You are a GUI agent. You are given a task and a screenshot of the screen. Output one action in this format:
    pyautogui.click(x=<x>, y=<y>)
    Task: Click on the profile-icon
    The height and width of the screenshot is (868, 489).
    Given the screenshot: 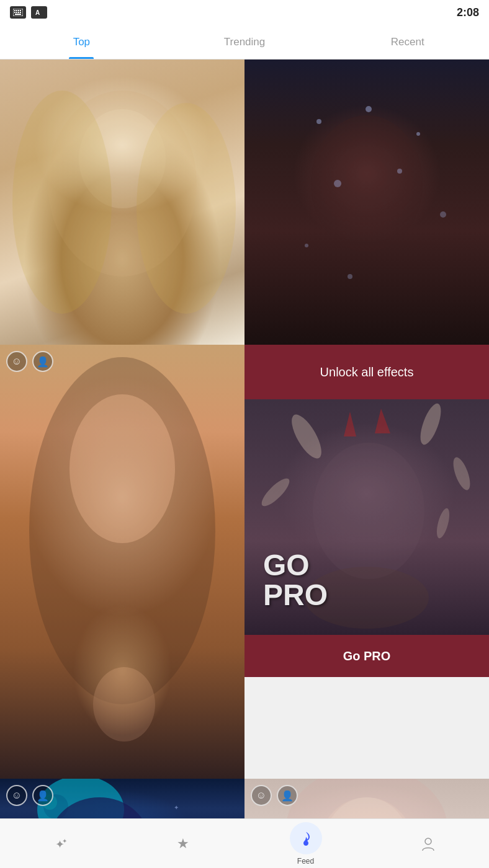 What is the action you would take?
    pyautogui.click(x=428, y=844)
    